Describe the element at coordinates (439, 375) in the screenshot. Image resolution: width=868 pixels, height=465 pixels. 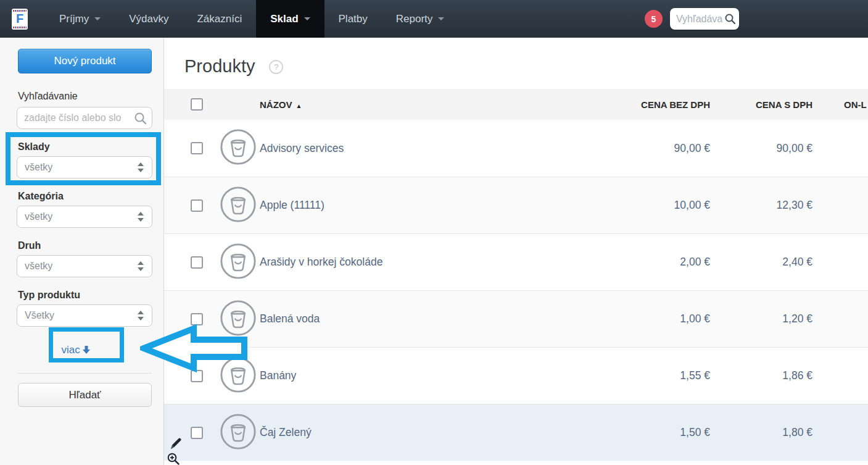
I see `product-name: Banány` at that location.